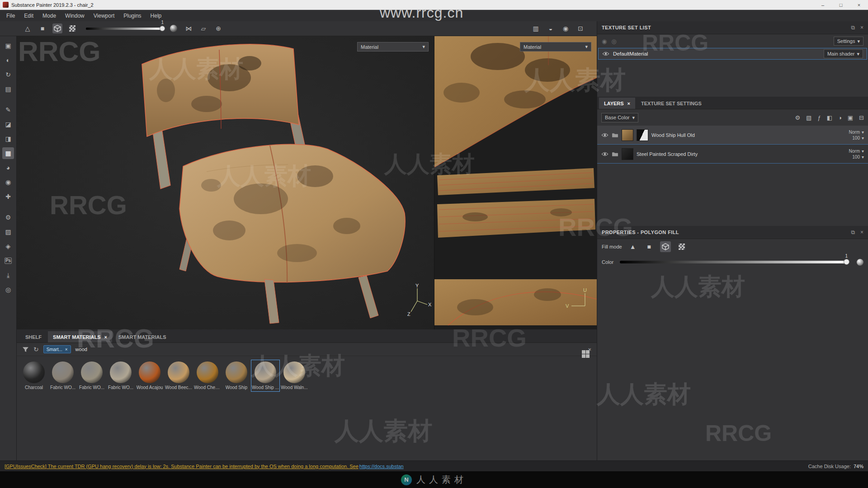  What do you see at coordinates (236, 376) in the screenshot?
I see `material-item-wood-ship: Wood Ship` at bounding box center [236, 376].